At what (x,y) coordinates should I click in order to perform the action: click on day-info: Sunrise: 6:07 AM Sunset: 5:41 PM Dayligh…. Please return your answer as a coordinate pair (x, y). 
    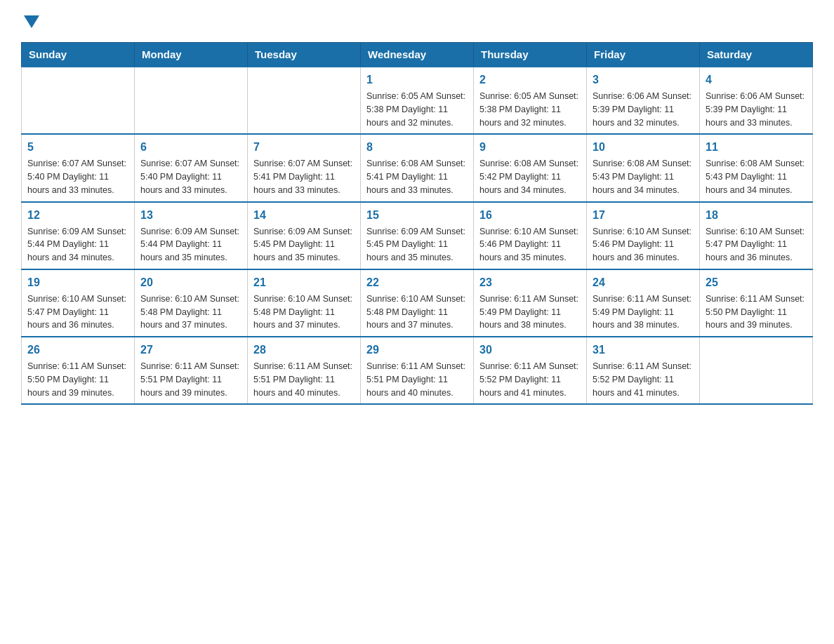
    Looking at the image, I should click on (304, 177).